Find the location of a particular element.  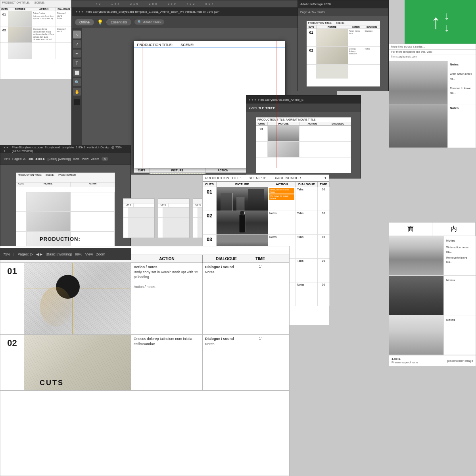

mid-picture-hdr: PICTURE is located at coordinates (242, 184).